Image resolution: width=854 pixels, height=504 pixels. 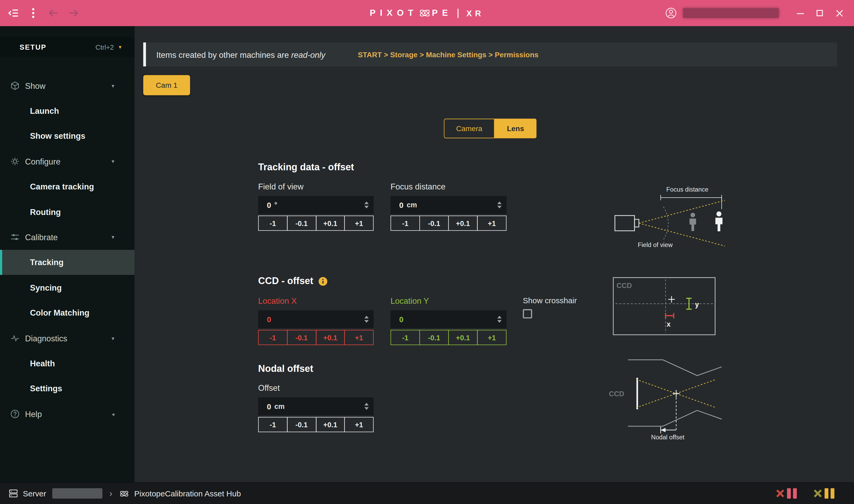 I want to click on nodal-step-plus-01: +0.1, so click(x=330, y=425).